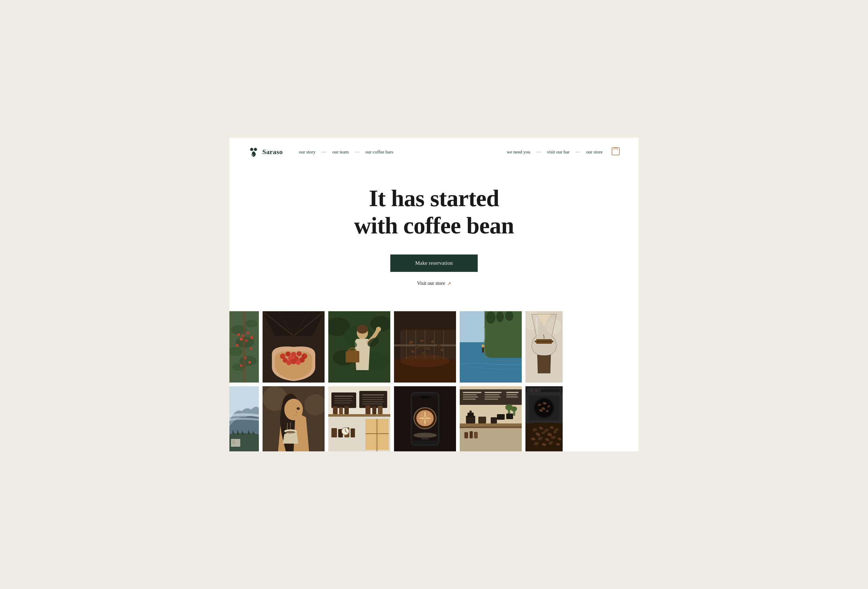  What do you see at coordinates (544, 419) in the screenshot?
I see `photo-beans-machine` at bounding box center [544, 419].